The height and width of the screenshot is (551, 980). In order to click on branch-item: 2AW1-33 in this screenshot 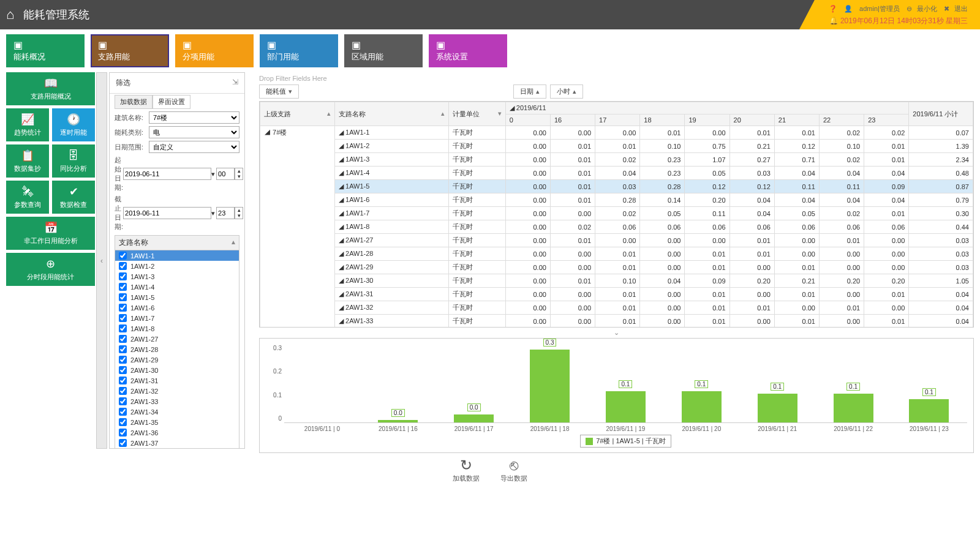, I will do `click(177, 402)`.